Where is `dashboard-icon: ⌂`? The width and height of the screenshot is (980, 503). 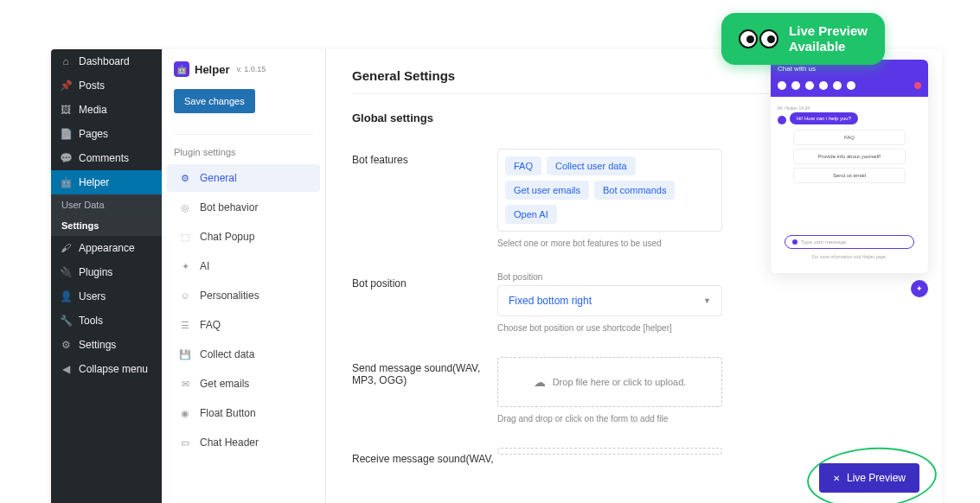
dashboard-icon: ⌂ is located at coordinates (66, 61).